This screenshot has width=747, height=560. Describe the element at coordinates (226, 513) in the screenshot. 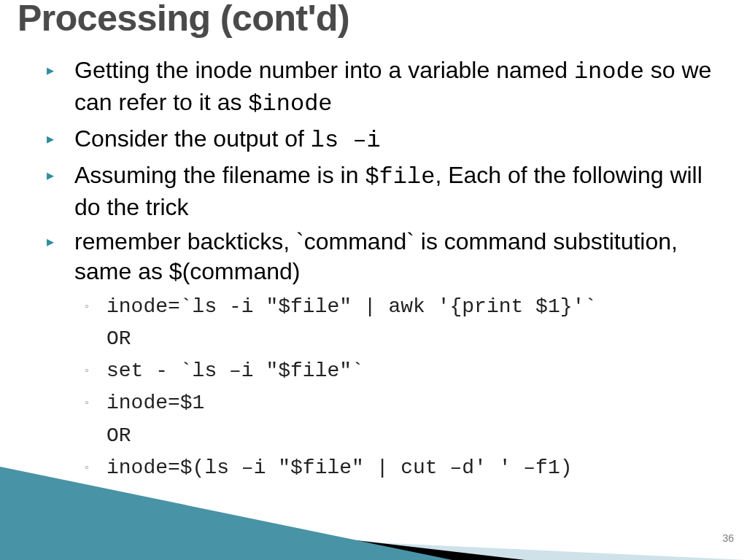

I see `decoration-triangle-teal` at that location.